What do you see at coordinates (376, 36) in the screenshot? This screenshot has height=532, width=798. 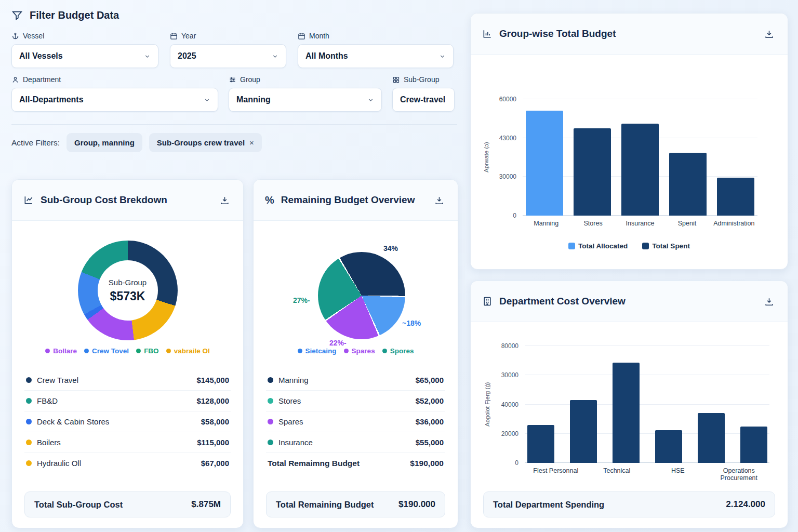 I see `month-label: Month` at bounding box center [376, 36].